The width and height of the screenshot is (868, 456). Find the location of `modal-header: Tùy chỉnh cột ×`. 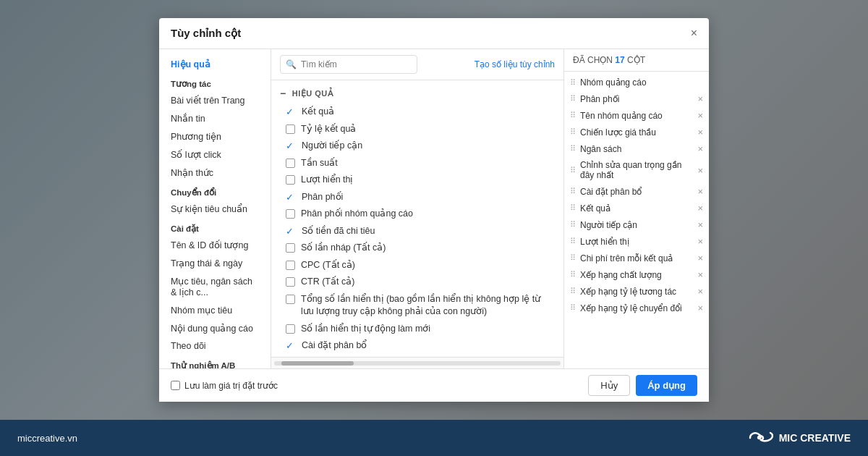

modal-header: Tùy chỉnh cột × is located at coordinates (434, 33).